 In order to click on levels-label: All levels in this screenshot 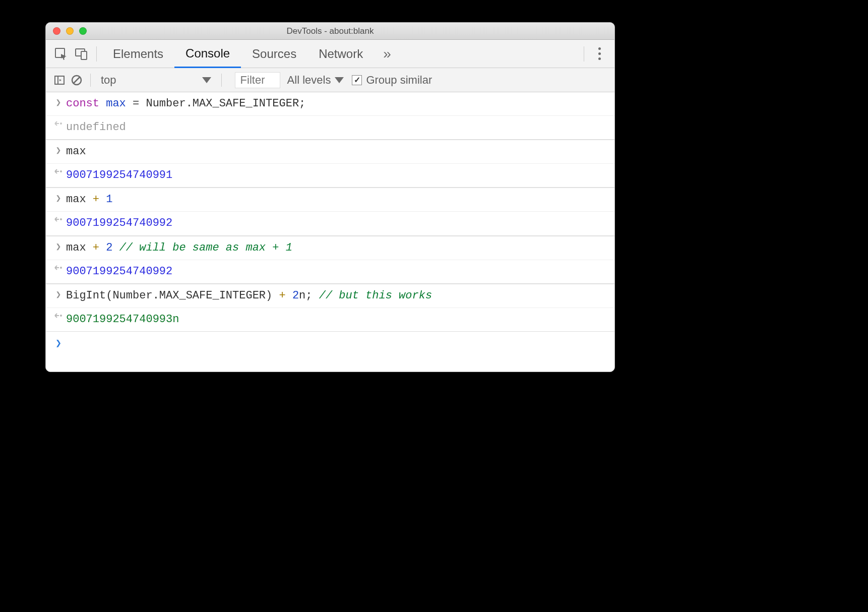, I will do `click(309, 80)`.